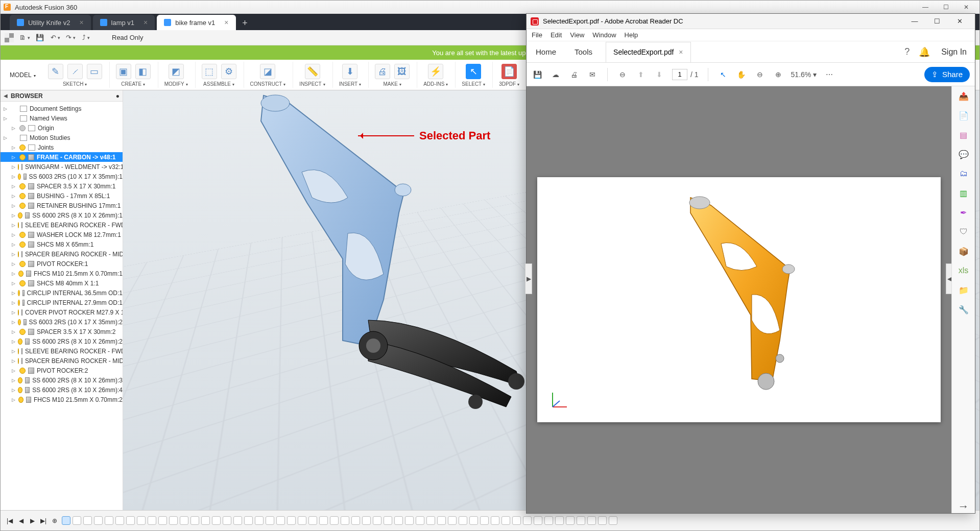  Describe the element at coordinates (924, 52) in the screenshot. I see `bell-icon: 🔔` at that location.